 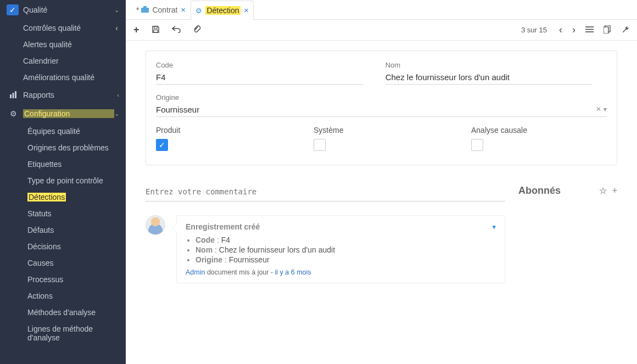 I want to click on tab-contract: * Contrat ✕, so click(x=161, y=10).